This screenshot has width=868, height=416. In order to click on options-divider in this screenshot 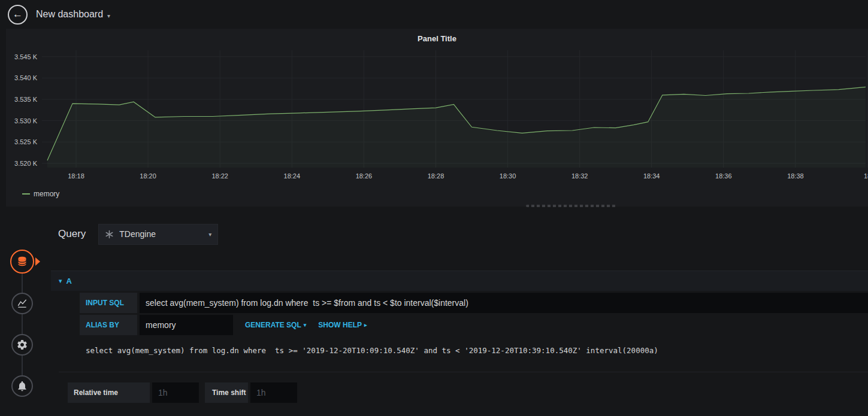, I will do `click(464, 372)`.